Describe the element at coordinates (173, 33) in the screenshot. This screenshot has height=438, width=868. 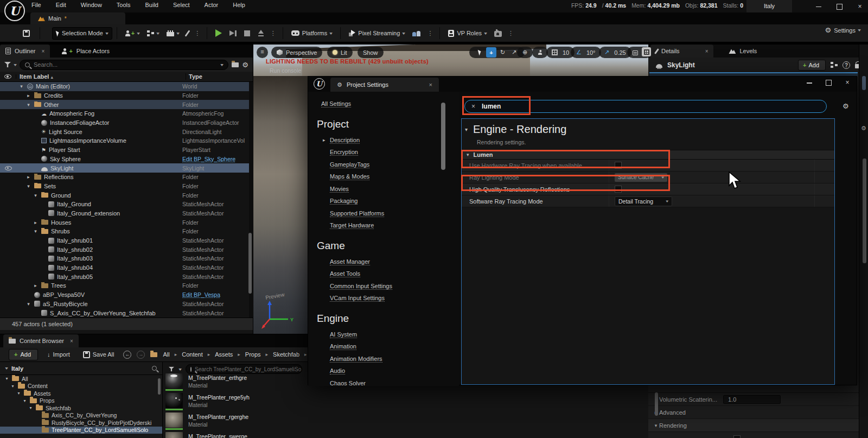
I see `cinematics-button: ▾` at that location.